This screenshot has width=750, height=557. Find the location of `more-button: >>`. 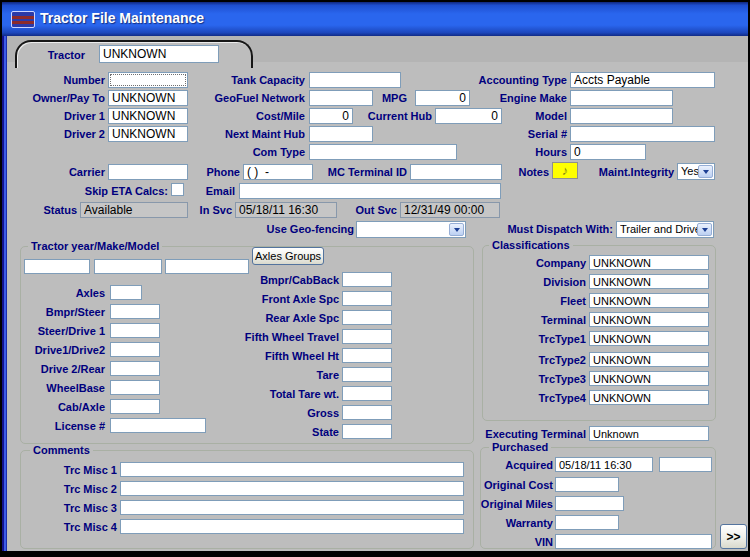

more-button: >> is located at coordinates (734, 536).